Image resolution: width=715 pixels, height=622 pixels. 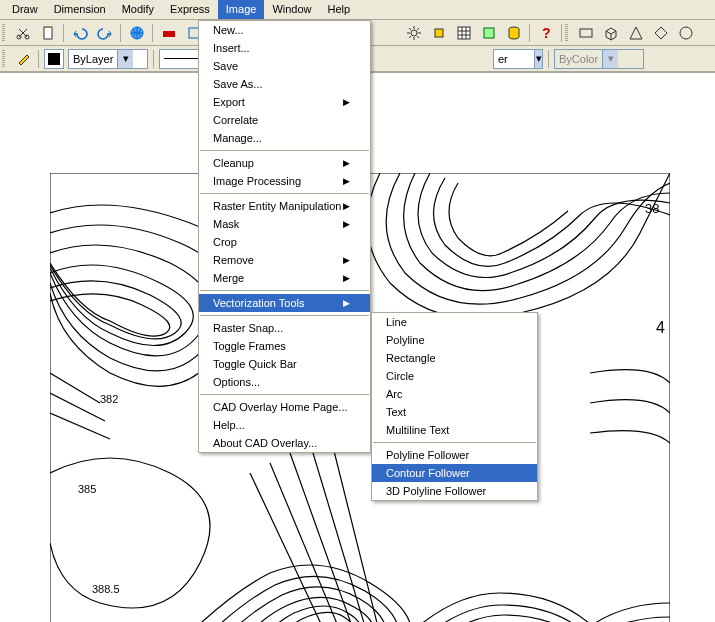 I want to click on menu-help: Help, so click(x=340, y=10).